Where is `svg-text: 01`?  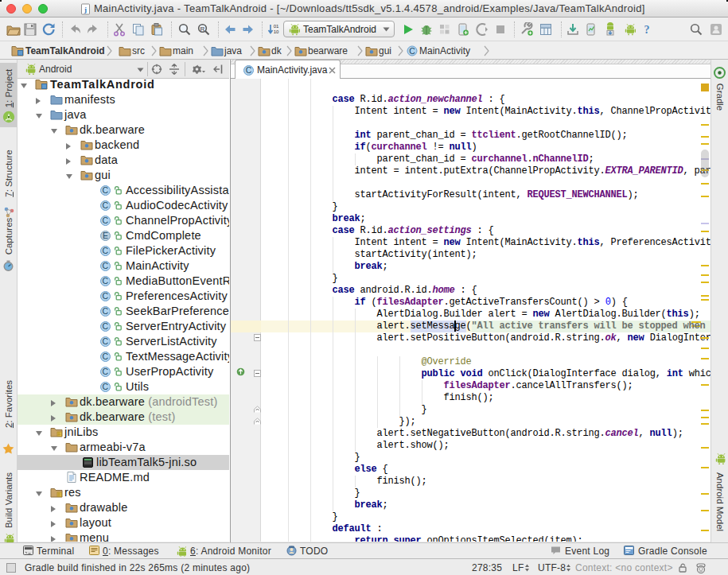
svg-text: 01 is located at coordinates (277, 26).